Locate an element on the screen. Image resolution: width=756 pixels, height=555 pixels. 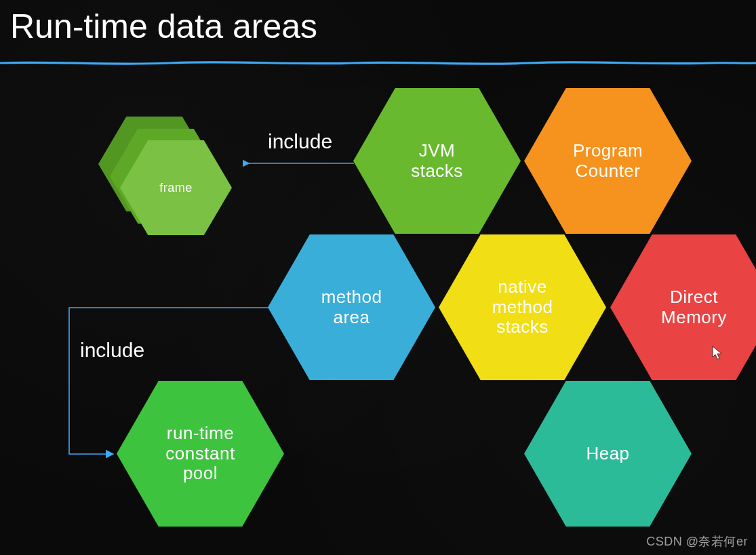
hex-jvm-stacks-label: JVM stacks is located at coordinates (437, 161).